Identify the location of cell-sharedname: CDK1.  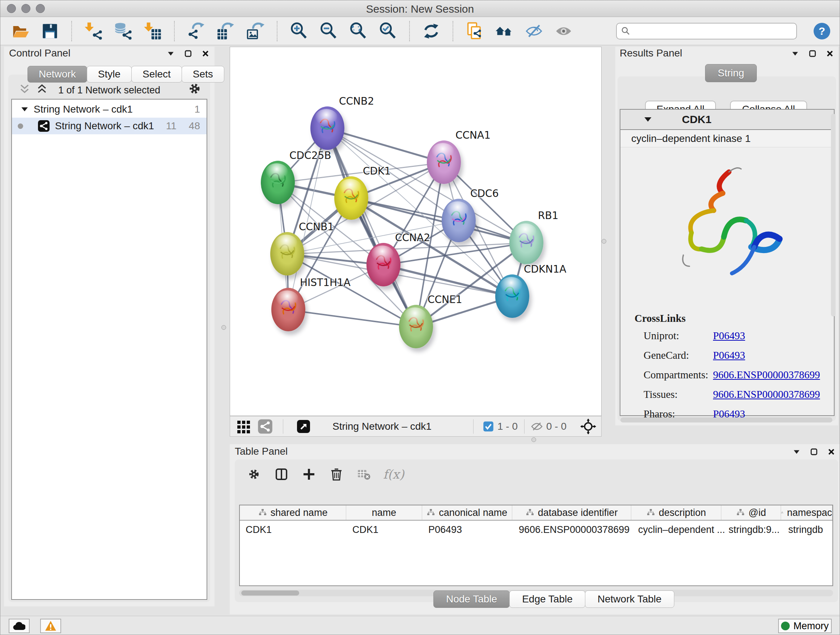
(259, 530).